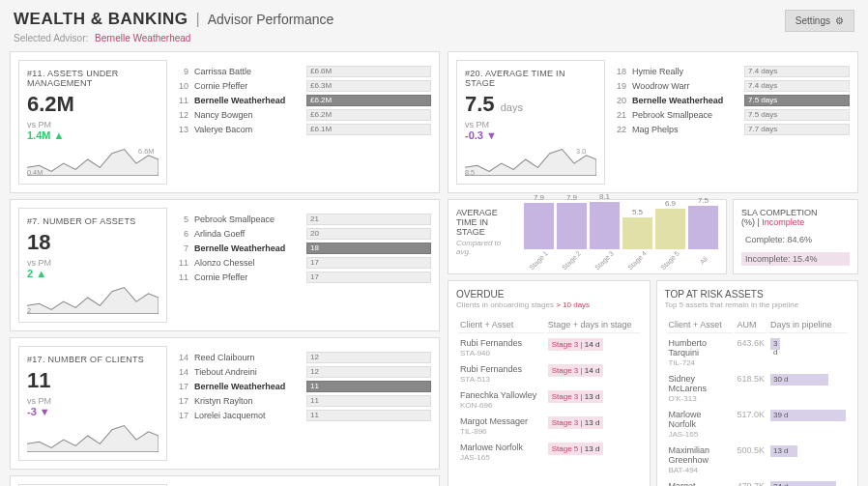 The image size is (868, 486). I want to click on kpi-card: #11. ASSETS UNDER MANAGEMENT 6.2M vs PM …, so click(224, 122).